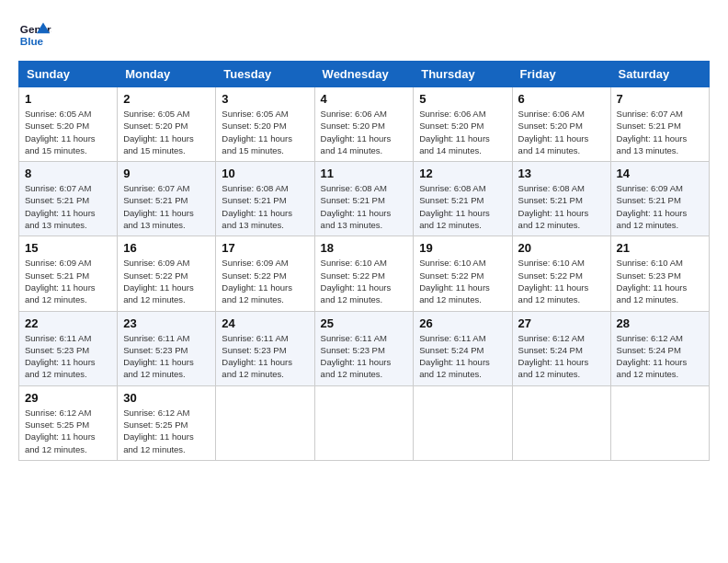 The image size is (728, 563). Describe the element at coordinates (68, 282) in the screenshot. I see `day-info: Sunrise: 6:09 AMSunset: 5:21 PMDaylight:…` at that location.